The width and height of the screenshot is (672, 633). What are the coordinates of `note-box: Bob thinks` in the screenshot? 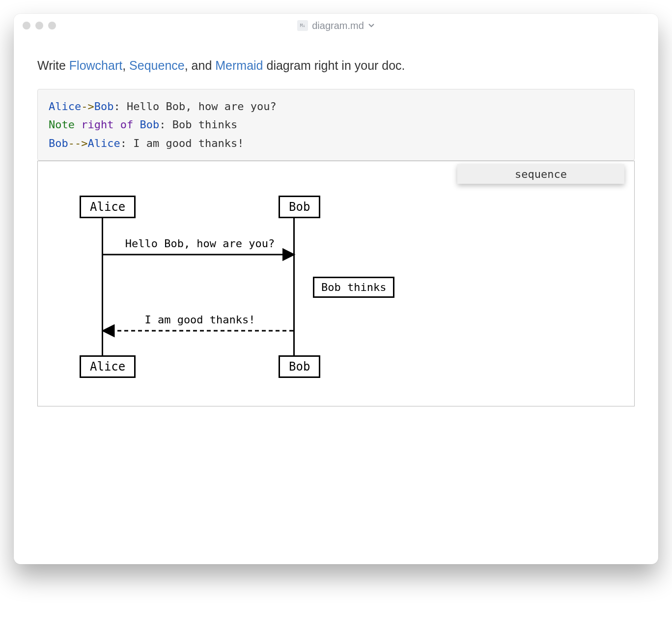 It's located at (354, 287).